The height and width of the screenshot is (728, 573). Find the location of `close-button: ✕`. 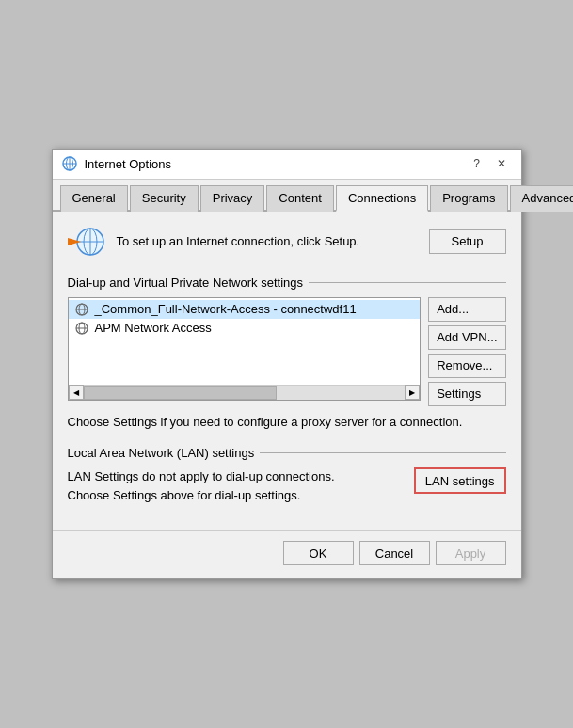

close-button: ✕ is located at coordinates (501, 164).